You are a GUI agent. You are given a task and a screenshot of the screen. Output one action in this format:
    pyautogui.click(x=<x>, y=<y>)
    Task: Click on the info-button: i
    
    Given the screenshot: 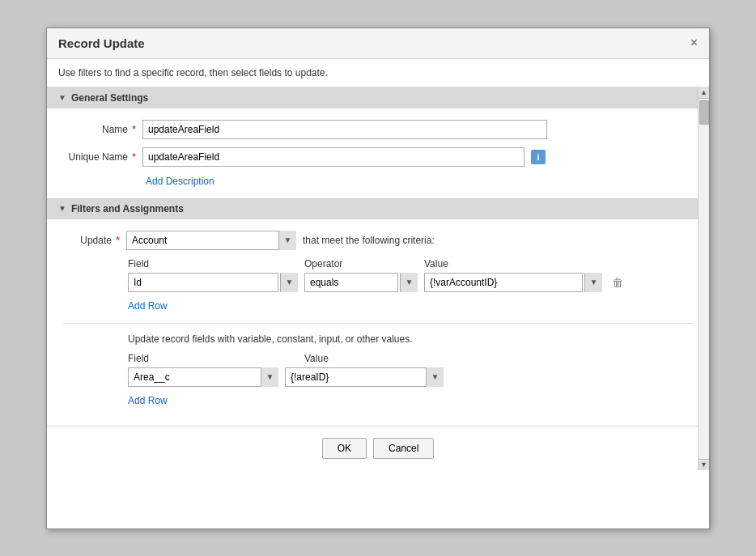 What is the action you would take?
    pyautogui.click(x=538, y=157)
    